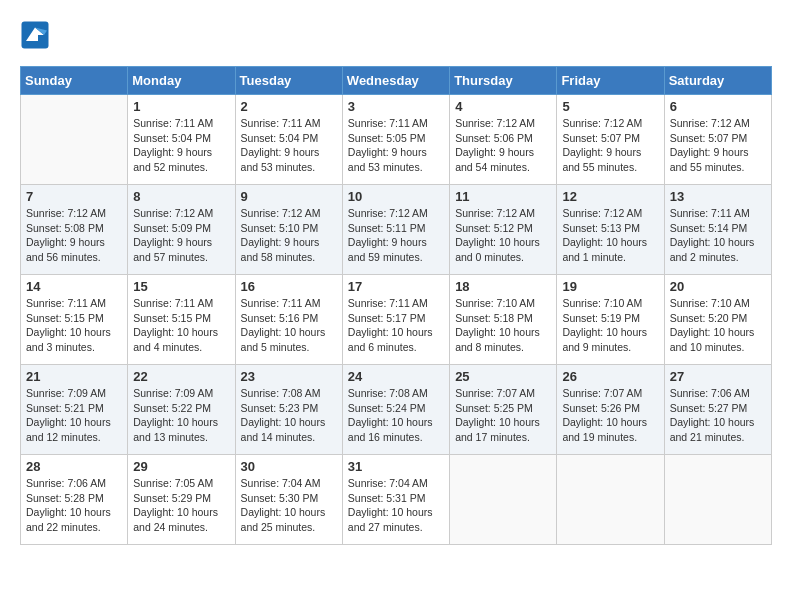  What do you see at coordinates (503, 376) in the screenshot?
I see `day-number: 25` at bounding box center [503, 376].